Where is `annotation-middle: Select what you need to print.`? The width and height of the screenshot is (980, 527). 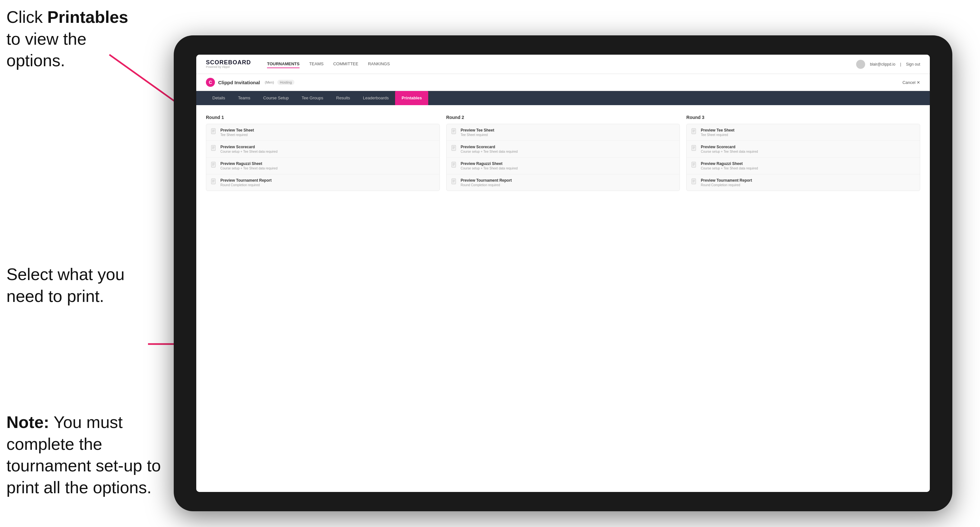 annotation-middle: Select what you need to print. is located at coordinates (74, 285).